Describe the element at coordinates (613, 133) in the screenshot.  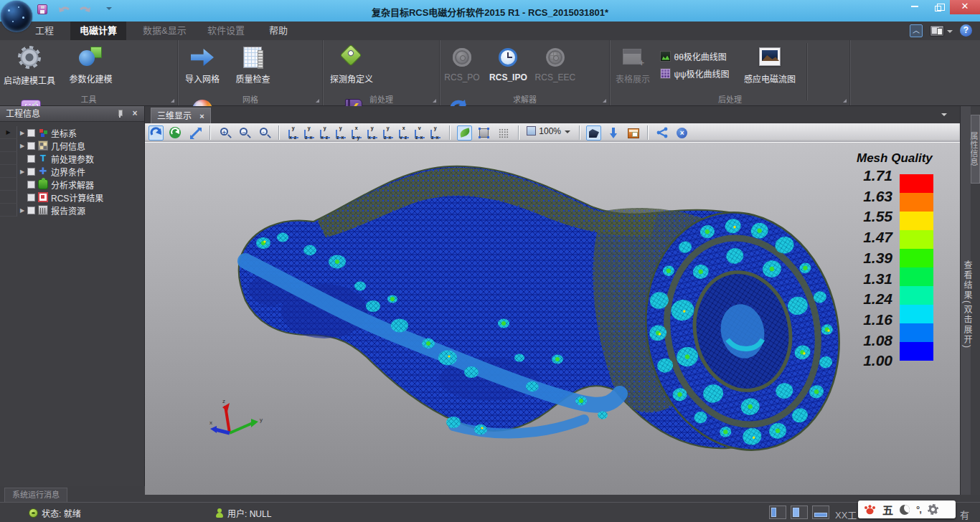
I see `arrow-down-icon` at that location.